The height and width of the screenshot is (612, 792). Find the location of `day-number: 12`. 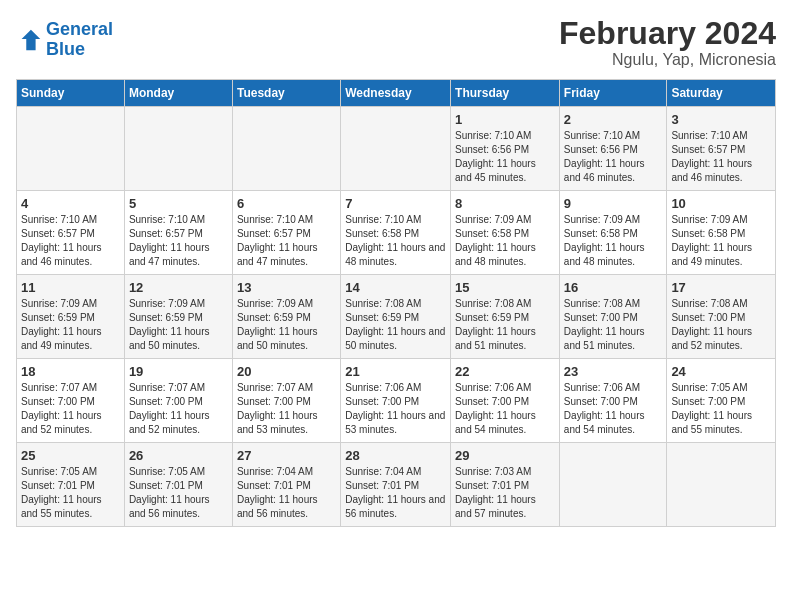

day-number: 12 is located at coordinates (178, 288).